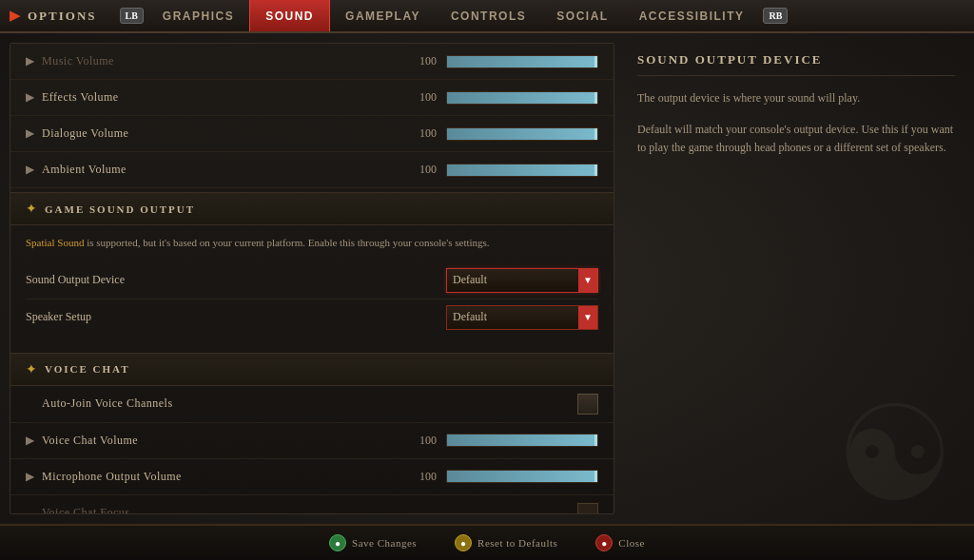  Describe the element at coordinates (895, 455) in the screenshot. I see `decorative-watermark: ☯` at that location.